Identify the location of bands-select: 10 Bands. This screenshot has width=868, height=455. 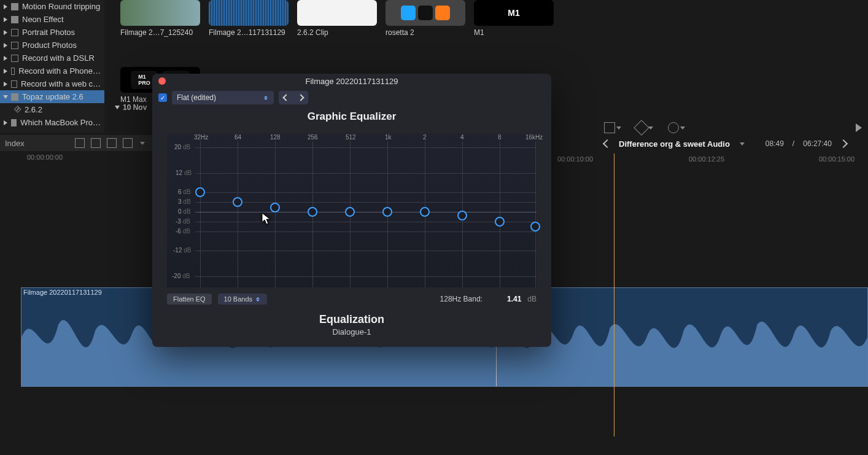
(242, 299).